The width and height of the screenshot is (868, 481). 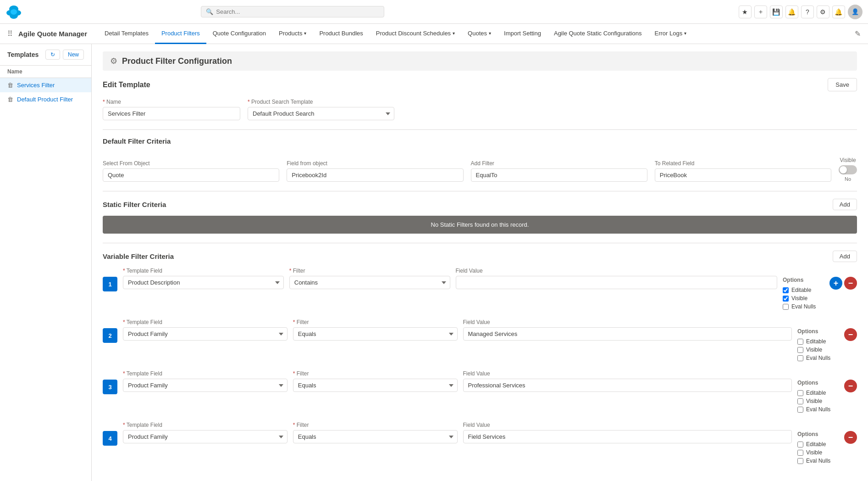 What do you see at coordinates (480, 392) in the screenshot?
I see `variable-filter-row-3: 3 * Template Field Product Family *` at bounding box center [480, 392].